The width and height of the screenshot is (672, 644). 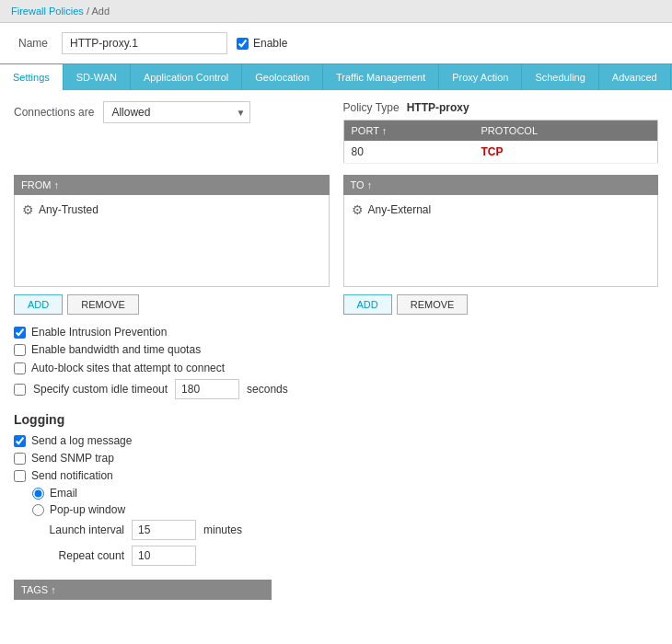 What do you see at coordinates (20, 333) in the screenshot?
I see `intrusion-prevention-checkbox` at bounding box center [20, 333].